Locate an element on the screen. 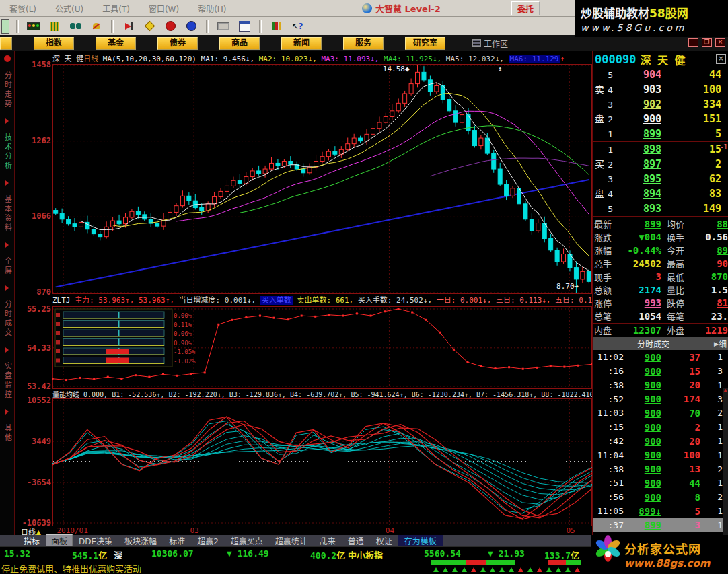 This screenshot has width=728, height=574. tick-row-7: 11:049001001 is located at coordinates (661, 455).